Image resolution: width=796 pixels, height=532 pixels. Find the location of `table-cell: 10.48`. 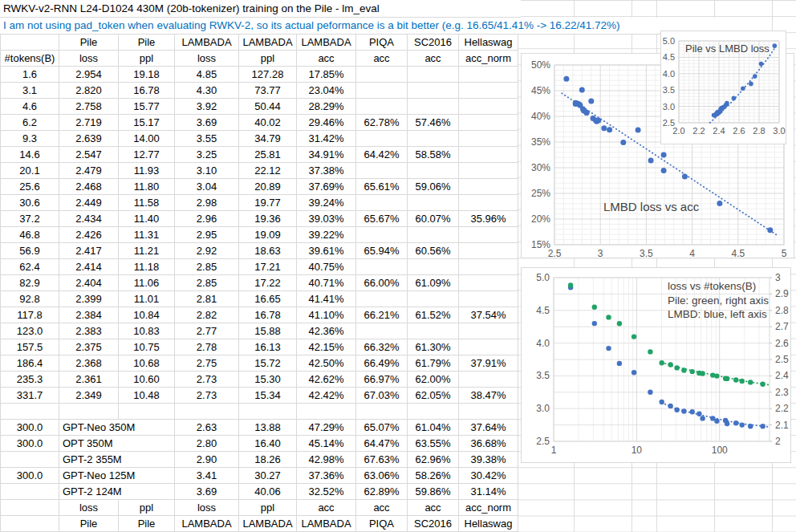

table-cell: 10.48 is located at coordinates (147, 396).